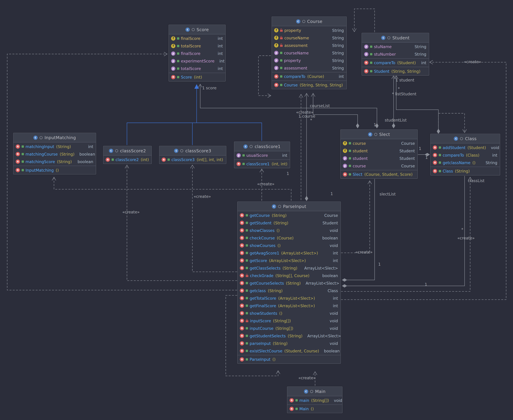 This screenshot has width=513, height=420. What do you see at coordinates (298, 21) in the screenshot?
I see `class-icon: c` at bounding box center [298, 21].